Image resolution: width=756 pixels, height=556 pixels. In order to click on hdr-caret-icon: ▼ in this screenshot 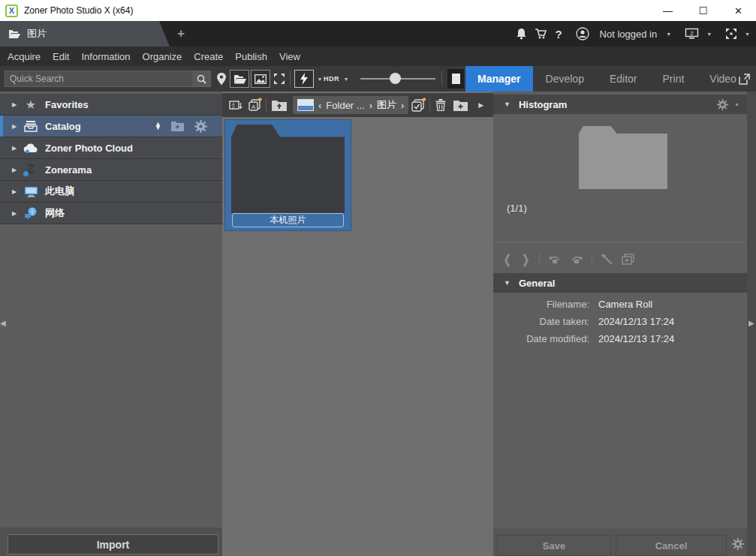, I will do `click(346, 79)`.